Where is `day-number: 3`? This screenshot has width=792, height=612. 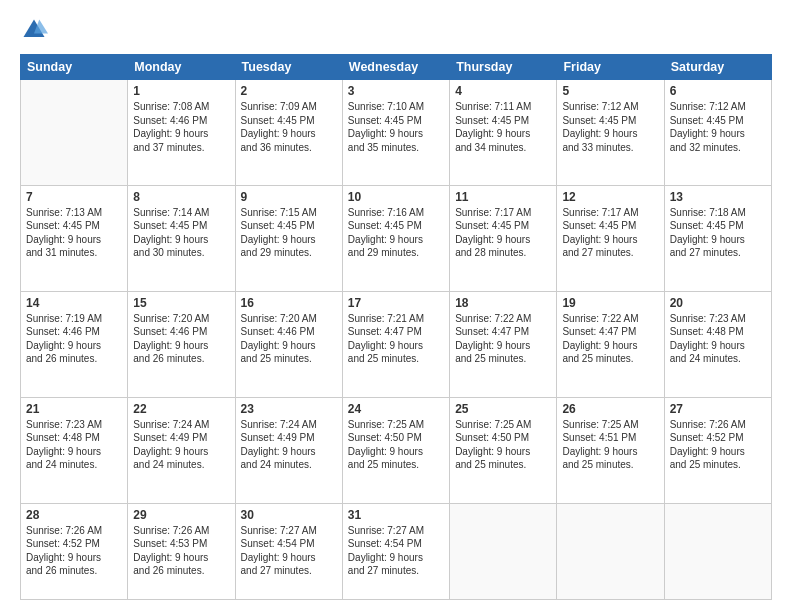
day-number: 3 is located at coordinates (396, 91).